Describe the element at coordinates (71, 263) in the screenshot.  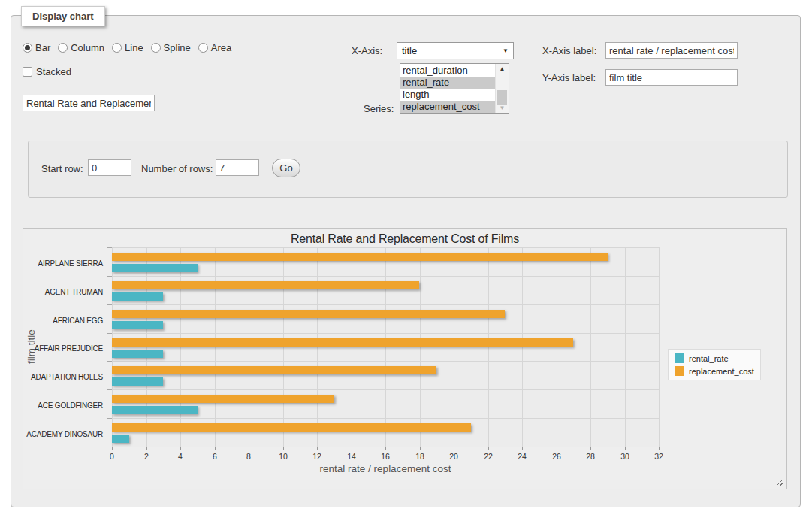
I see `category-label: AIRPLANE SIERRA` at that location.